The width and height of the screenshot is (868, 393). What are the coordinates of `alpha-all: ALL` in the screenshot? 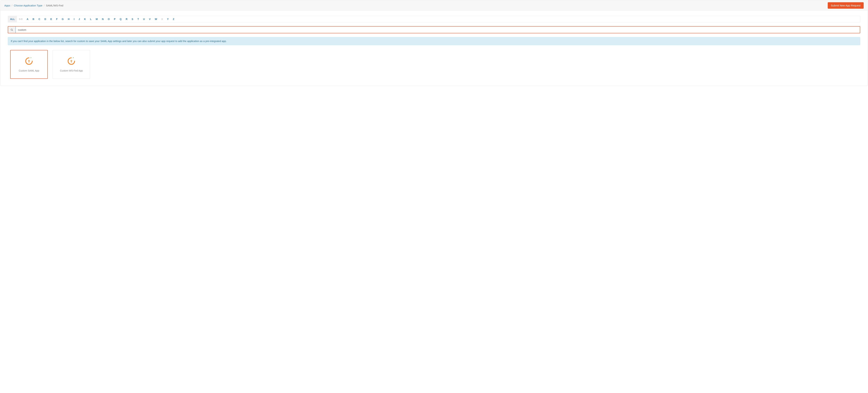 It's located at (12, 19).